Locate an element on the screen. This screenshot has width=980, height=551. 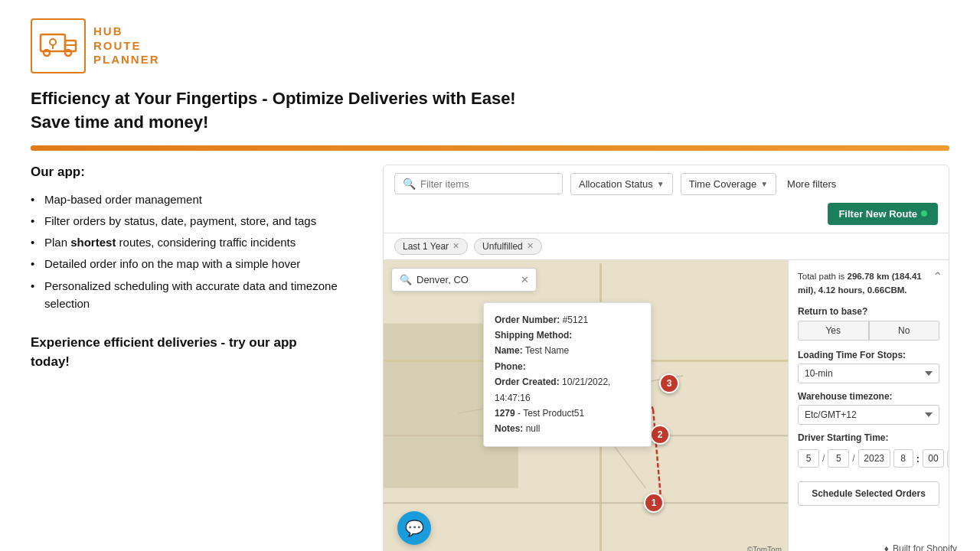
yes-button: Yes is located at coordinates (833, 331).